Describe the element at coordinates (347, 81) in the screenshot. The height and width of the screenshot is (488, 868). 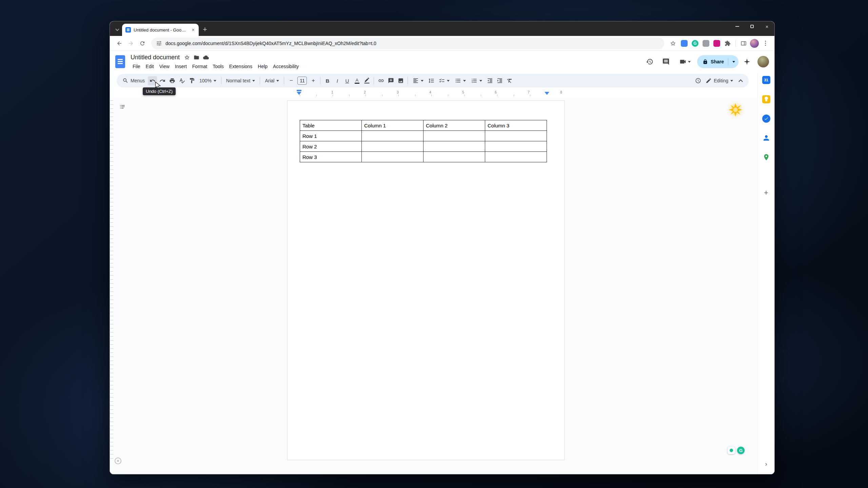
I see `underline-button: U` at that location.